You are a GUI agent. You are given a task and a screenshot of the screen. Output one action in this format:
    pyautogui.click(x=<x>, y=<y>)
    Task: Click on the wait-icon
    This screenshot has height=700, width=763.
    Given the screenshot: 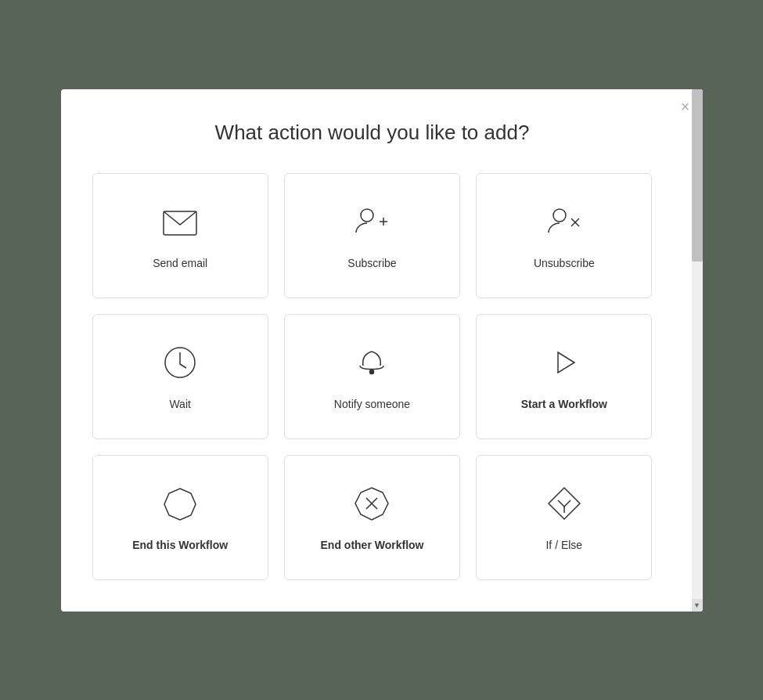 What is the action you would take?
    pyautogui.click(x=180, y=363)
    